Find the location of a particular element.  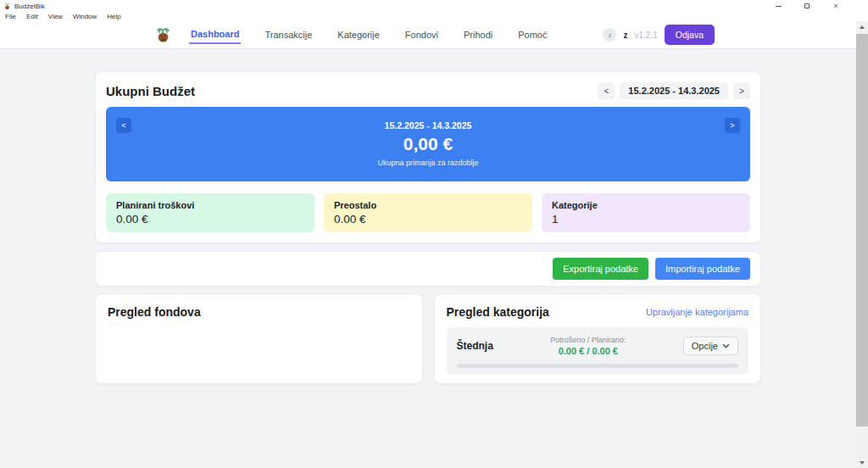

funds-overview-card: Pregled fondova is located at coordinates (259, 339).